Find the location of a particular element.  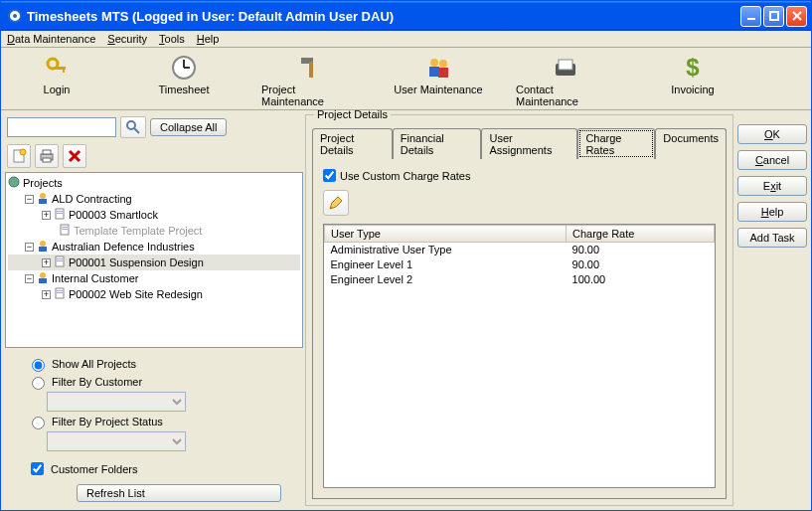

gear-icon is located at coordinates (14, 183).